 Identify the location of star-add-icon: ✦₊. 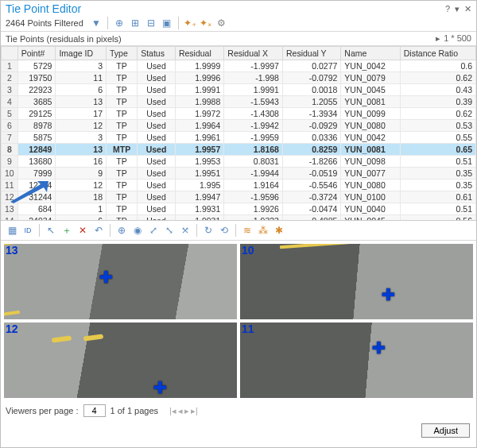
(190, 23).